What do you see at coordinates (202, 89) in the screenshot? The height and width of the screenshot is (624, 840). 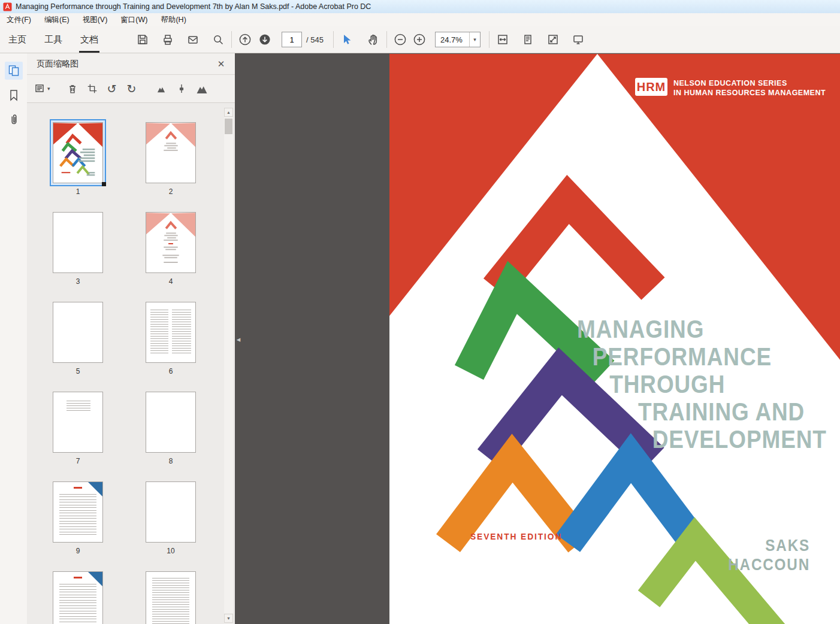 I see `enlarge-thumbnails-button` at bounding box center [202, 89].